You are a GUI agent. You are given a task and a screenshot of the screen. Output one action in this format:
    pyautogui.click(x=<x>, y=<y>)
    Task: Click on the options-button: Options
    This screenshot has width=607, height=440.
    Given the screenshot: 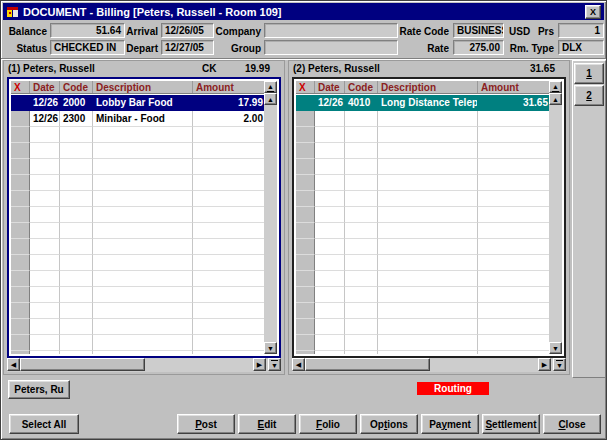 What is the action you would take?
    pyautogui.click(x=389, y=424)
    